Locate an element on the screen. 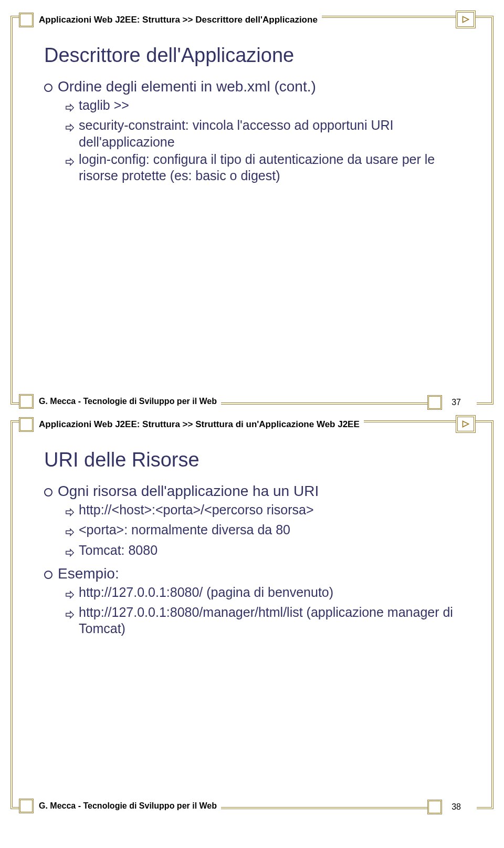  sub-bullet-text: security-constraint: vincola l'accesso a… is located at coordinates (275, 133).